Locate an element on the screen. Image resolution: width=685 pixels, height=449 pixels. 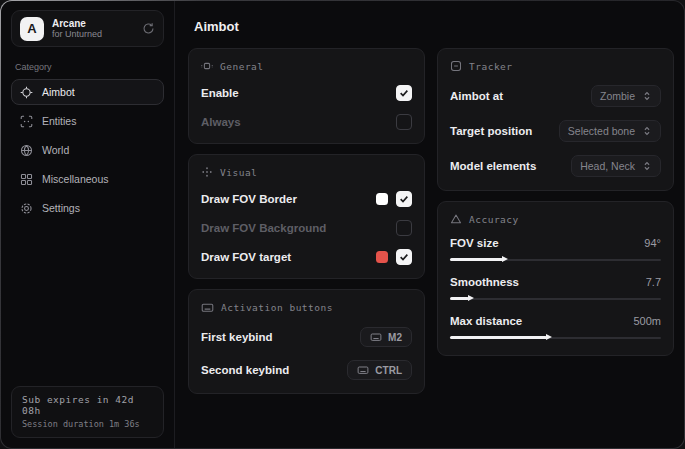
sidebar-item-world: World is located at coordinates (88, 150).